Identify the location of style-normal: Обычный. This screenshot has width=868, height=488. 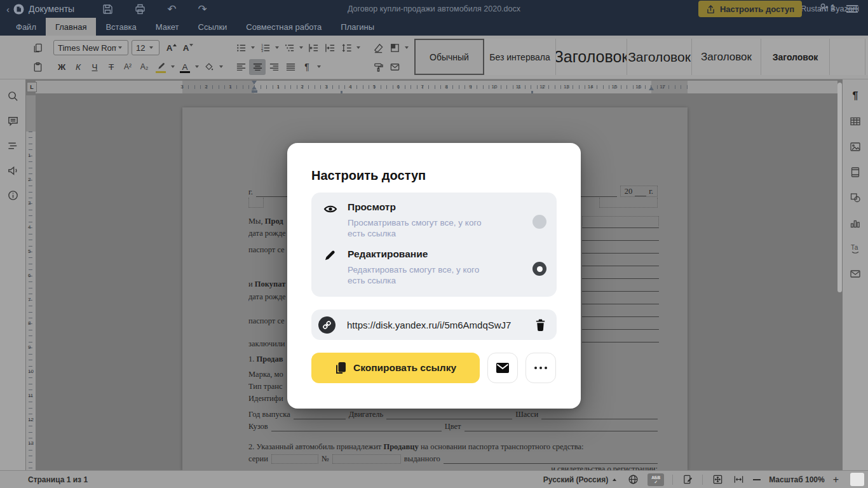
(449, 57).